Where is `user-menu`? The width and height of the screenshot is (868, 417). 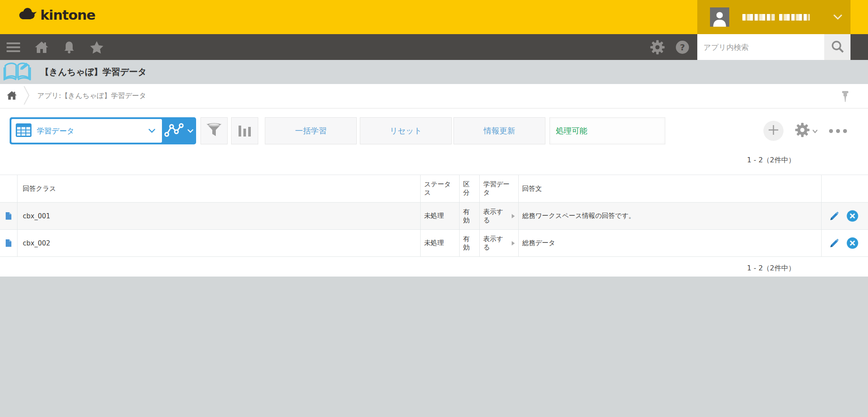
user-menu is located at coordinates (774, 17).